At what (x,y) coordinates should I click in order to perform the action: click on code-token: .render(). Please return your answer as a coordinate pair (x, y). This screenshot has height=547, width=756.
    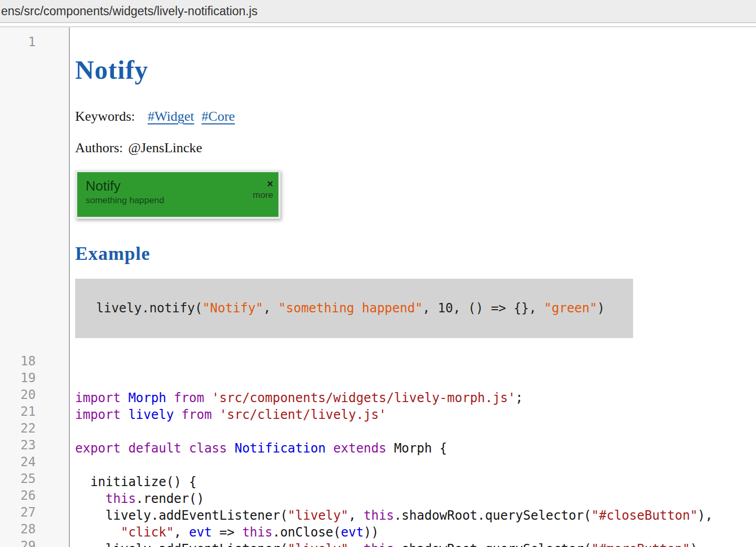
    Looking at the image, I should click on (170, 499).